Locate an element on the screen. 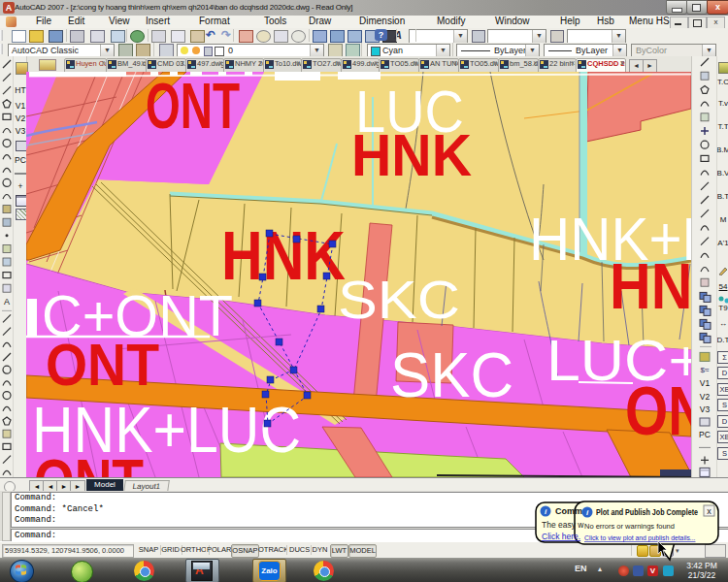 The width and height of the screenshot is (728, 582). svg-text: x is located at coordinates (709, 511).